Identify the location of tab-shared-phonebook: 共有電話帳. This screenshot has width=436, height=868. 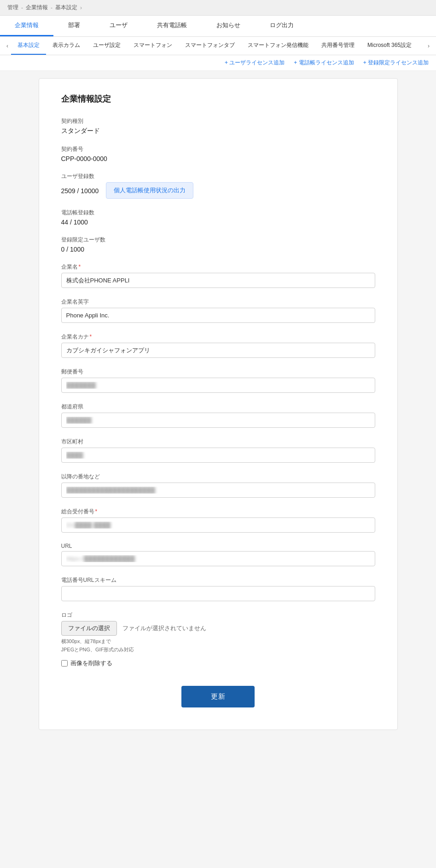
(172, 26).